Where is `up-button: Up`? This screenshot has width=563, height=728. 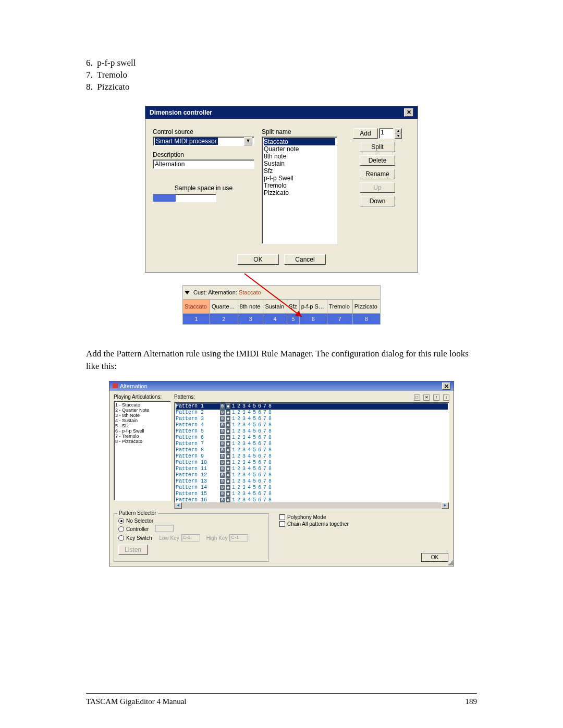 up-button: Up is located at coordinates (377, 188).